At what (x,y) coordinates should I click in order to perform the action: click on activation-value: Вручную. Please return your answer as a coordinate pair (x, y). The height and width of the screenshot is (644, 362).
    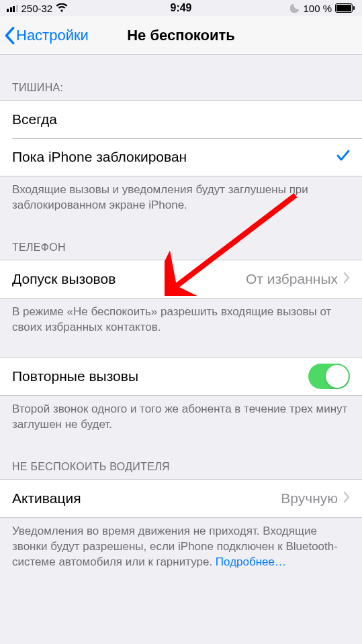
    Looking at the image, I should click on (309, 498).